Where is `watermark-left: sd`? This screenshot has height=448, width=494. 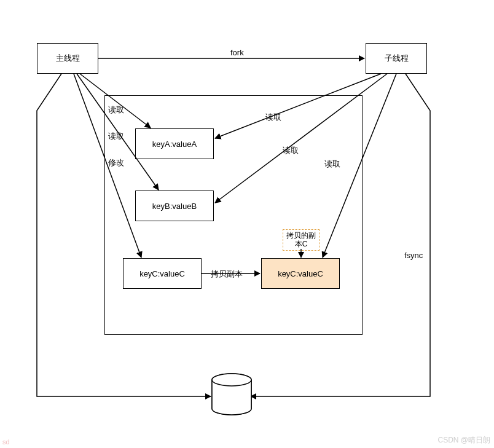
watermark-left: sd is located at coordinates (6, 442).